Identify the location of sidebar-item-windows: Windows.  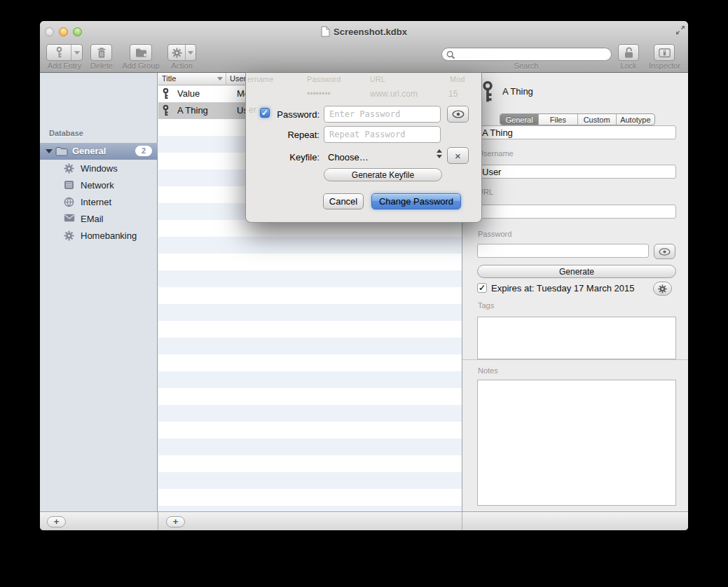
(99, 169).